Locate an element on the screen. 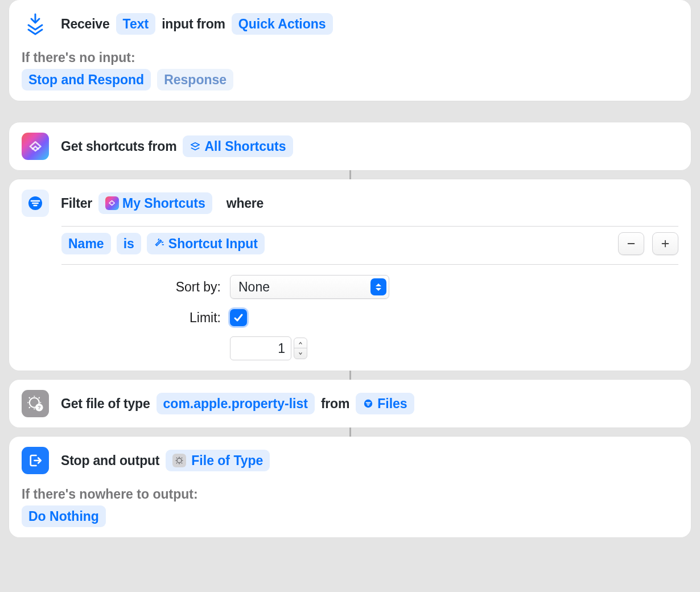  stack-icon is located at coordinates (195, 146).